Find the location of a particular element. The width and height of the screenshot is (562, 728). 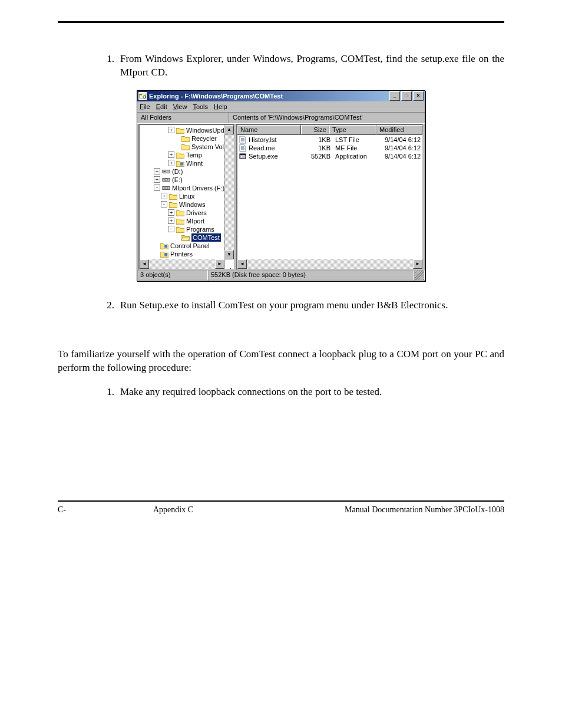

tree-item-label: Control Panel is located at coordinates (190, 246).